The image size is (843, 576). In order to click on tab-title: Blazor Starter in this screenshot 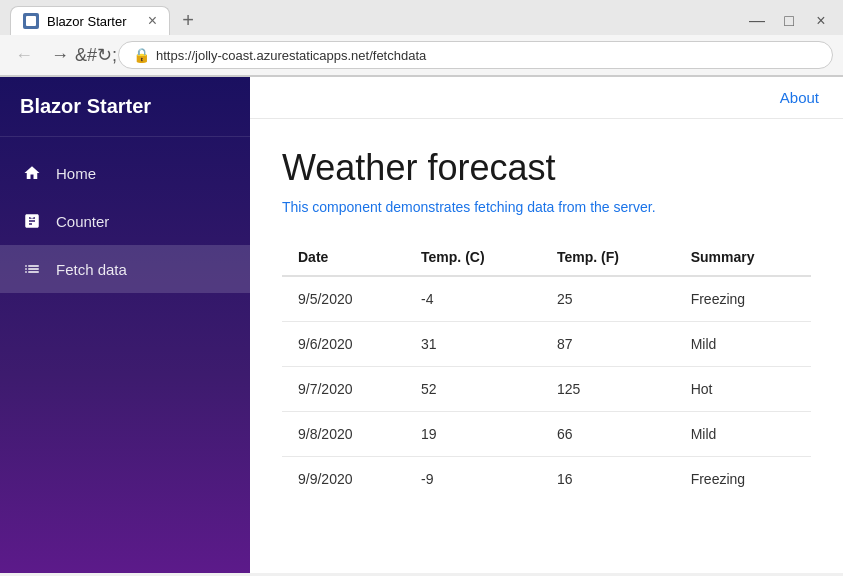, I will do `click(86, 22)`.